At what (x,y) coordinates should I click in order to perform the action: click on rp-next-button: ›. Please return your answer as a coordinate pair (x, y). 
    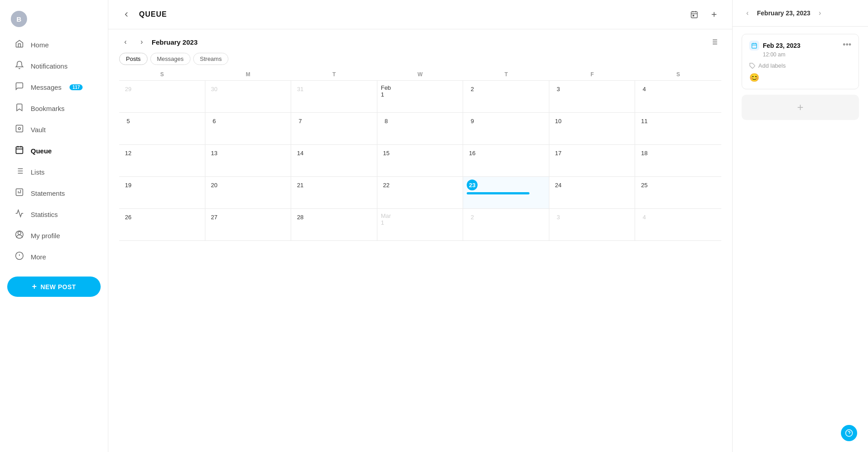
    Looking at the image, I should click on (820, 13).